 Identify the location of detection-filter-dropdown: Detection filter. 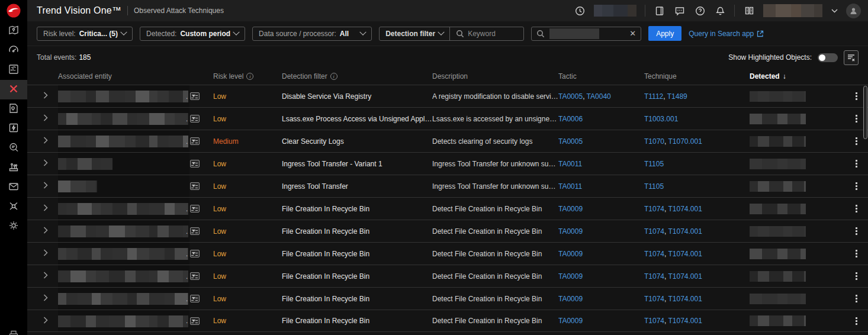
(414, 34).